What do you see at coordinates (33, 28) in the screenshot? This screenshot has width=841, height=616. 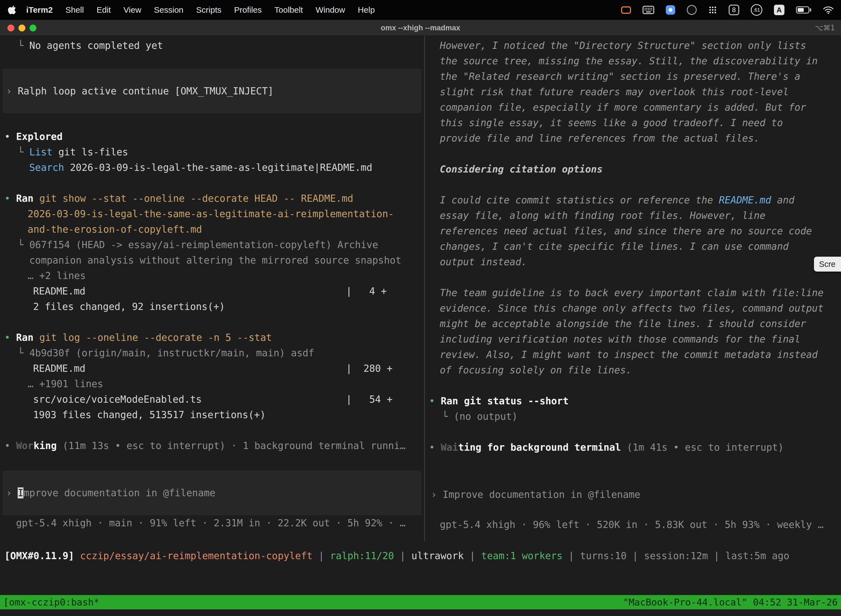 I see `zoom-button` at bounding box center [33, 28].